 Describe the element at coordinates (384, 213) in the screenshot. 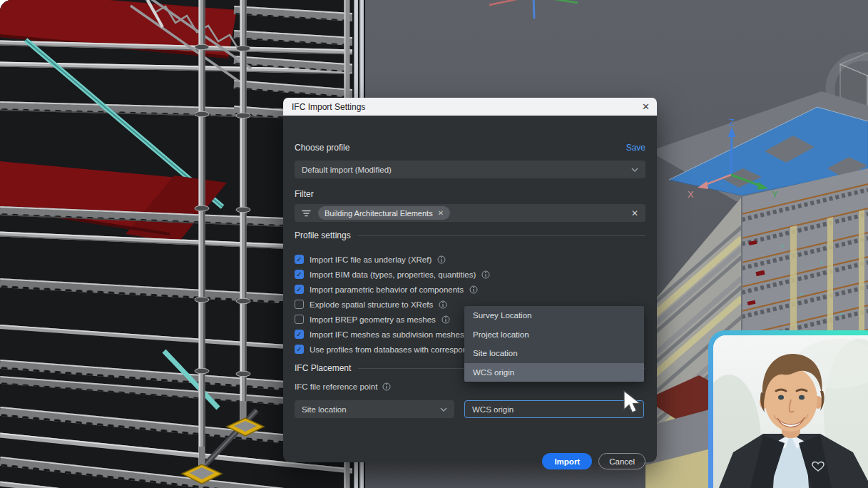

I see `filter-tag: Building Architectural Elements ✕` at that location.